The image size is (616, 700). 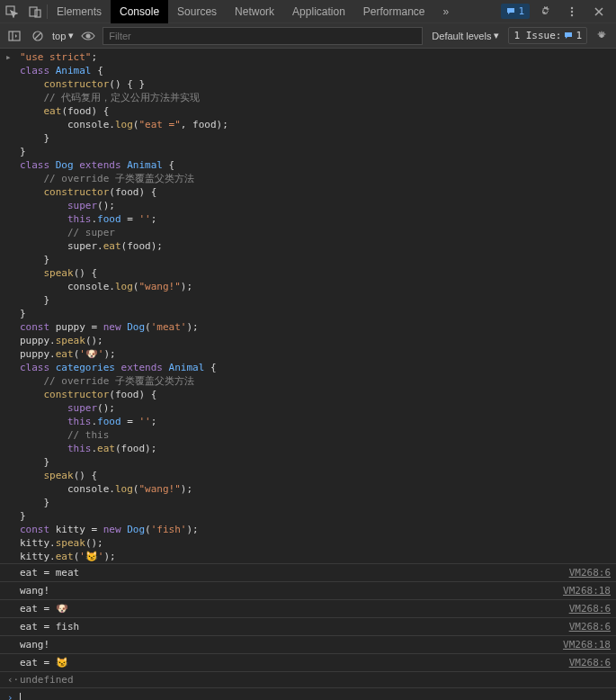 What do you see at coordinates (49, 572) in the screenshot?
I see `log-message: eat = meat` at bounding box center [49, 572].